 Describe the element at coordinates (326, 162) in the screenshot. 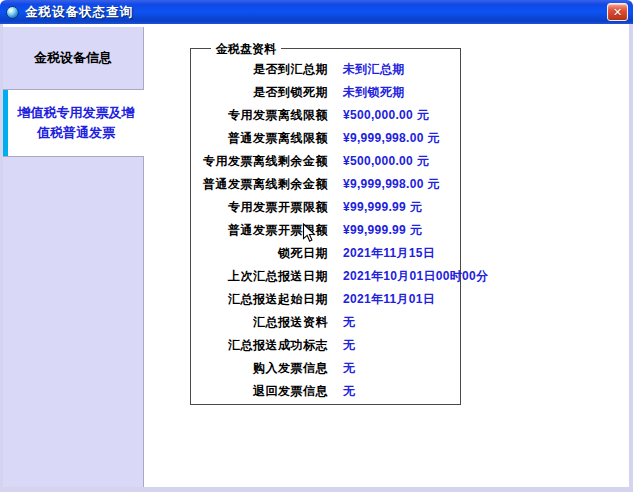

I see `table-row: 专用发票离线剩余金额 ¥500,000.00 元` at that location.